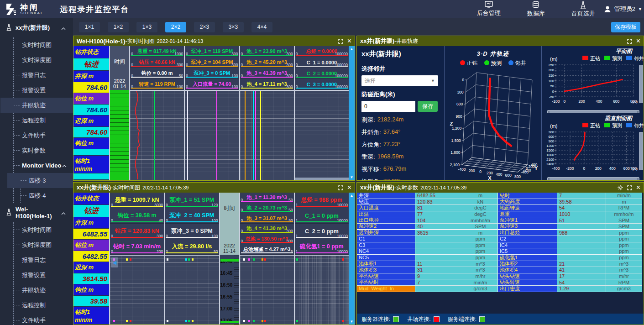 The width and height of the screenshot is (644, 325). I want to click on scroll-left-button: ◀, so click(115, 262).